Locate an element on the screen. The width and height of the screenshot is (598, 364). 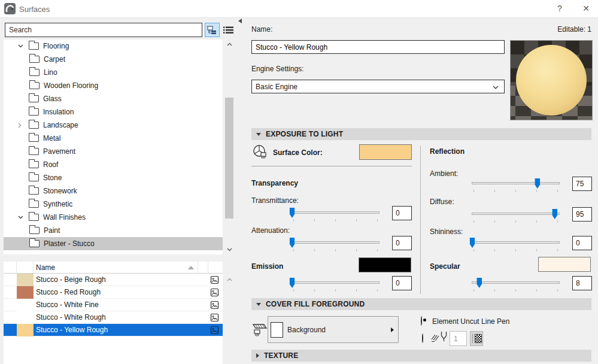
list-col-name: Name is located at coordinates (116, 267).